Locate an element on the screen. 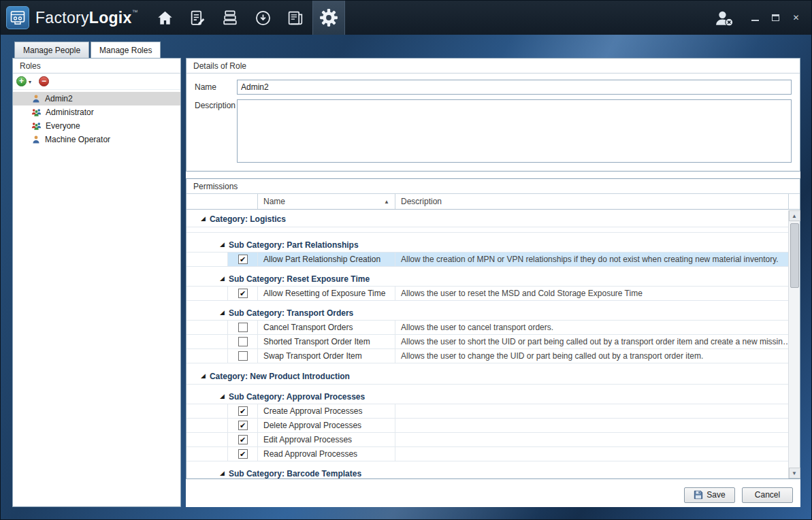  group-label: Category: New Product Introduction is located at coordinates (280, 376).